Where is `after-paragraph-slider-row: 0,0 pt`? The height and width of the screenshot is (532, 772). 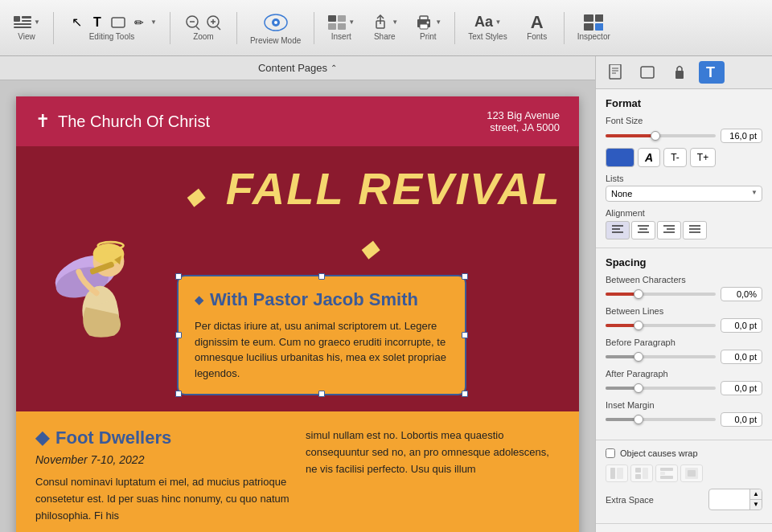
after-paragraph-slider-row: 0,0 pt is located at coordinates (684, 388).